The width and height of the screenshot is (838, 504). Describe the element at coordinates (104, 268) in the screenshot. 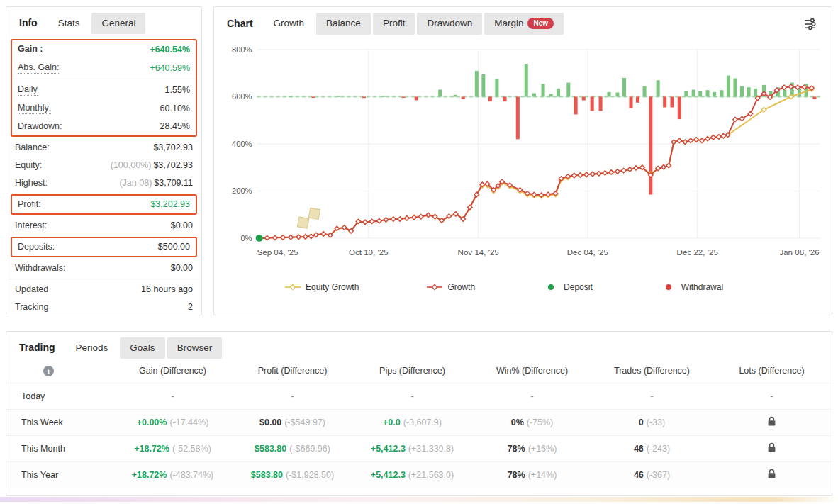

I see `stat-row: Withdrawals:$0.00` at that location.